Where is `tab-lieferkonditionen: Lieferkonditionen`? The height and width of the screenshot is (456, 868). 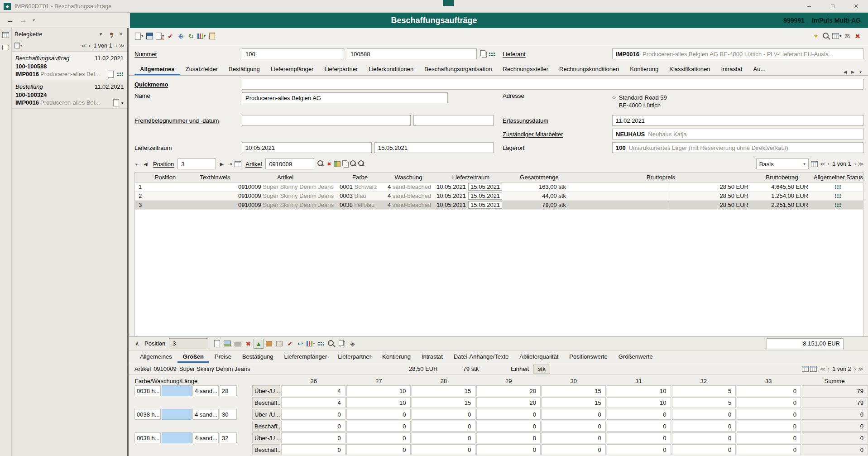
tab-lieferkonditionen: Lieferkonditionen is located at coordinates (391, 69).